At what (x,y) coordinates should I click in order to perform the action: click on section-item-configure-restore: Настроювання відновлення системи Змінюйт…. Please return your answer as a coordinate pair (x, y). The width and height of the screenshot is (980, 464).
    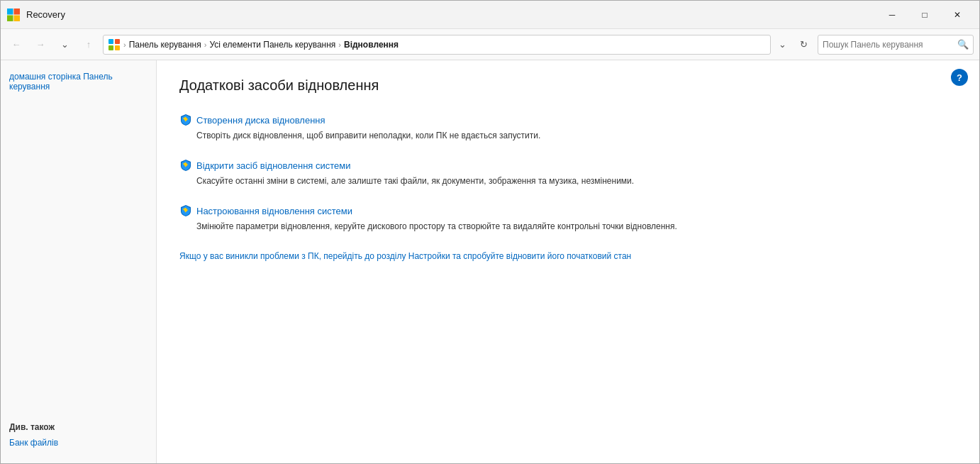
    Looking at the image, I should click on (568, 219).